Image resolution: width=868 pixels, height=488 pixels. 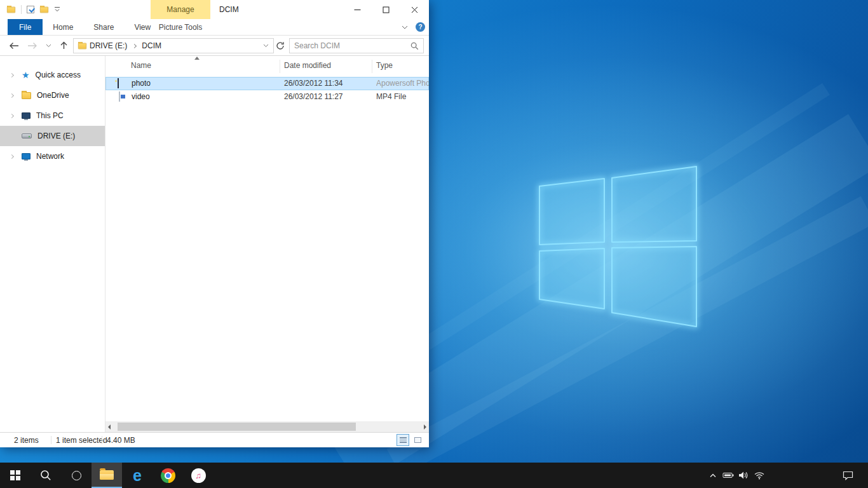 I want to click on collapse-ribbon-chevron-icon, so click(x=405, y=27).